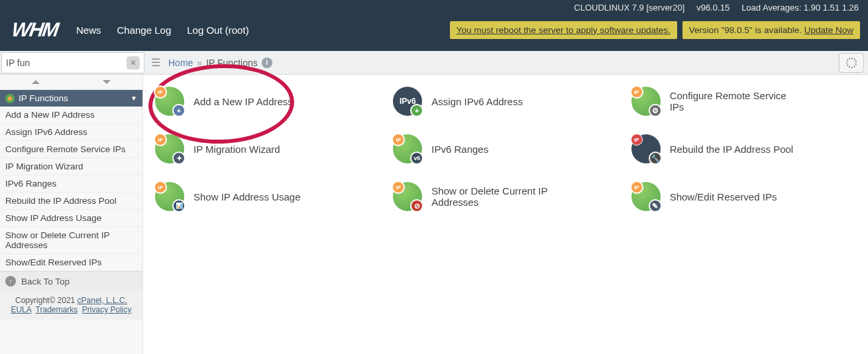 The width and height of the screenshot is (868, 354). I want to click on tile-show-usage: IP 📊 Show IP Address Usage, so click(270, 197).